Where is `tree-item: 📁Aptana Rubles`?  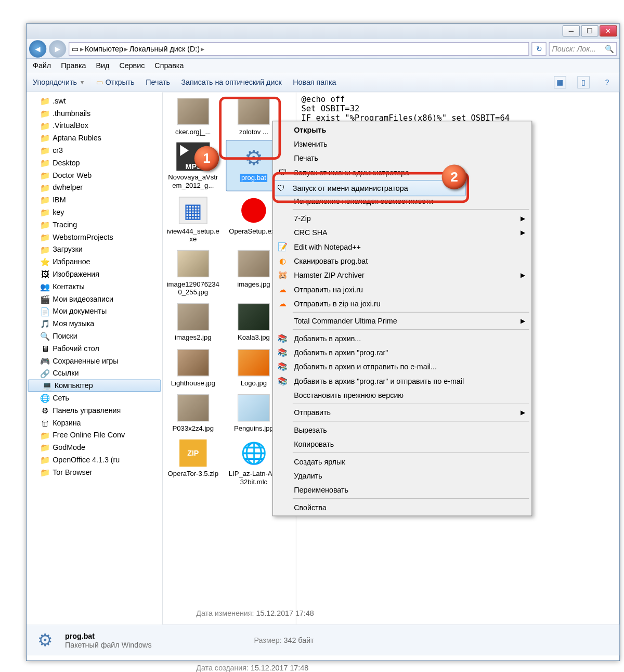
tree-item: 📁Aptana Rubles is located at coordinates (95, 138).